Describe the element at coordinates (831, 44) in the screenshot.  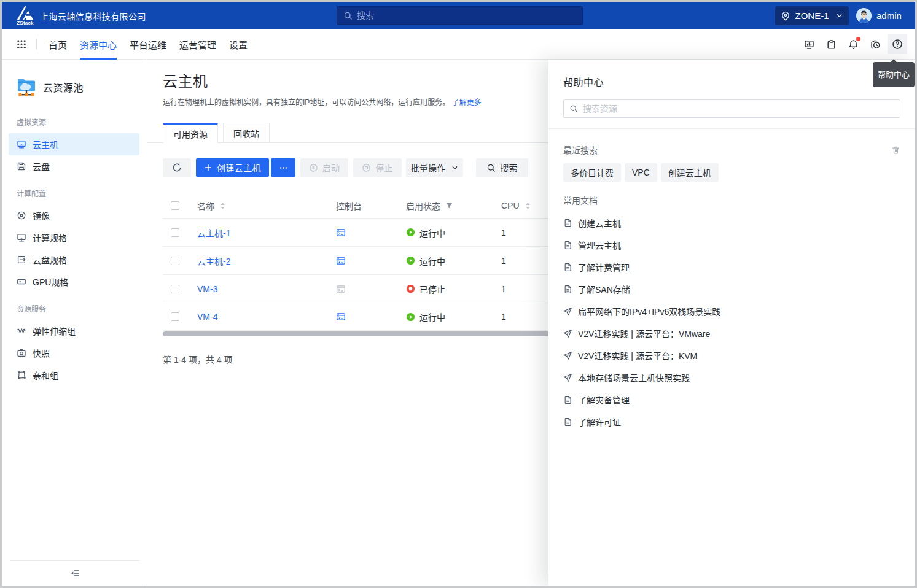
I see `clipboard-icon` at that location.